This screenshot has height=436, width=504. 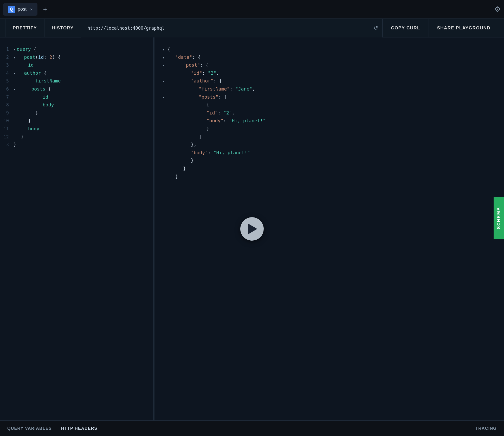 What do you see at coordinates (486, 428) in the screenshot?
I see `tracing-button: TRACING` at bounding box center [486, 428].